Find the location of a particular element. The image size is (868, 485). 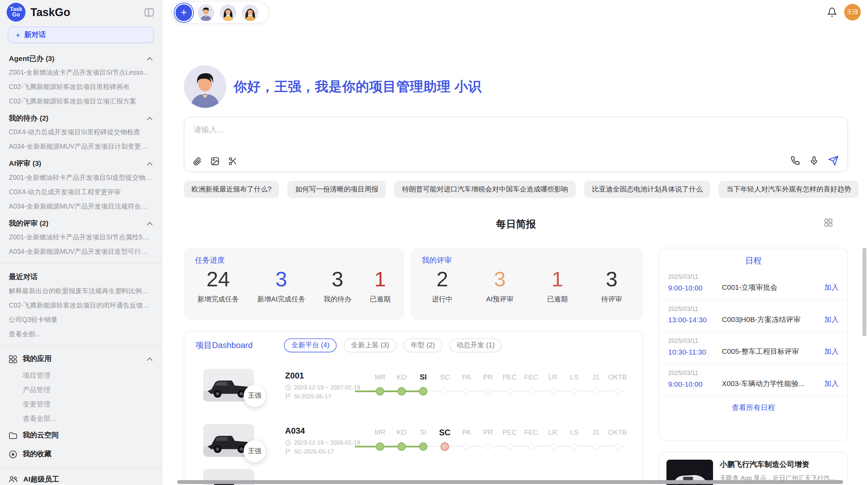

sidebar-item-project-mgmt: 项目管理 is located at coordinates (81, 375).